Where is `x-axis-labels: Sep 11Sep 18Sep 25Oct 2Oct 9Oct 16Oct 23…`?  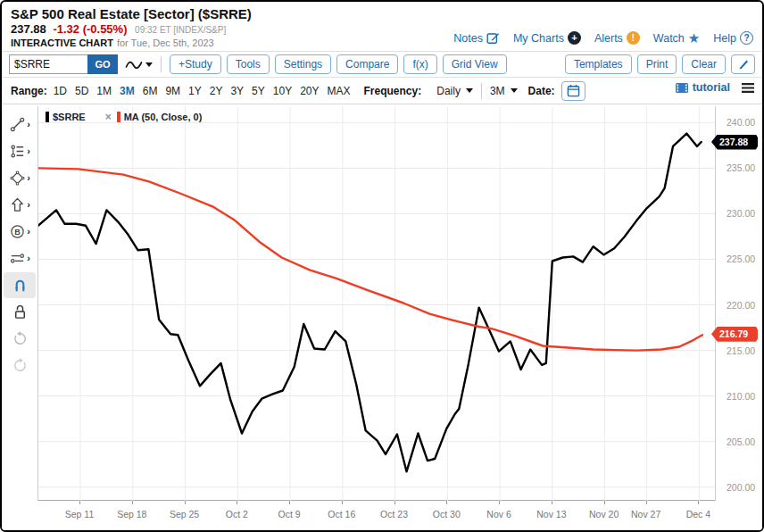
x-axis-labels: Sep 11Sep 18Sep 25Oct 2Oct 9Oct 16Oct 23… is located at coordinates (377, 514).